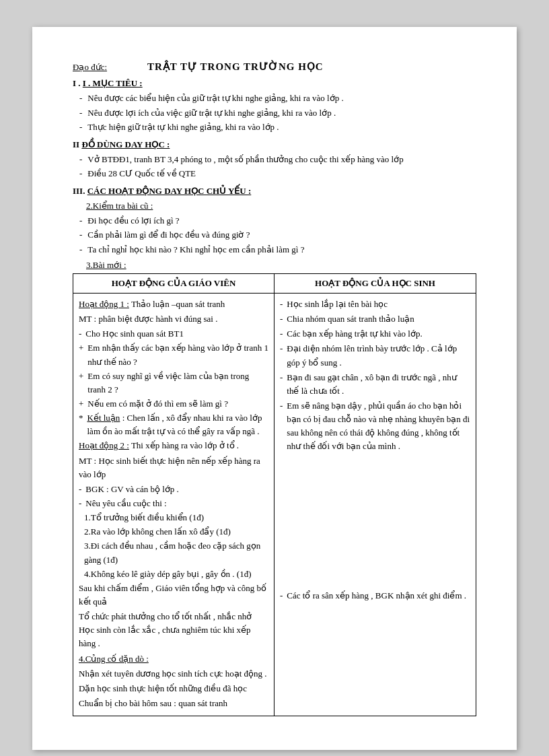 Image resolution: width=549 pixels, height=756 pixels. I want to click on list-item: Thực hiện giữ trật tự khi nghe giảng, kh…, so click(278, 127).